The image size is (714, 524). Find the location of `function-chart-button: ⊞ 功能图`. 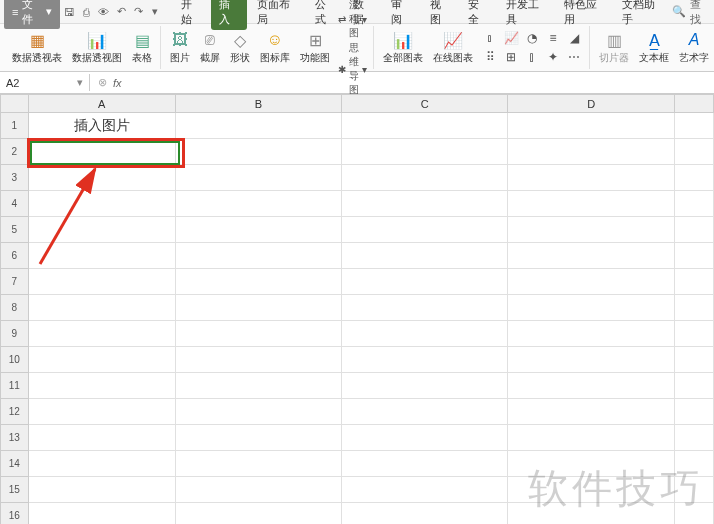

function-chart-button: ⊞ 功能图 is located at coordinates (315, 48).